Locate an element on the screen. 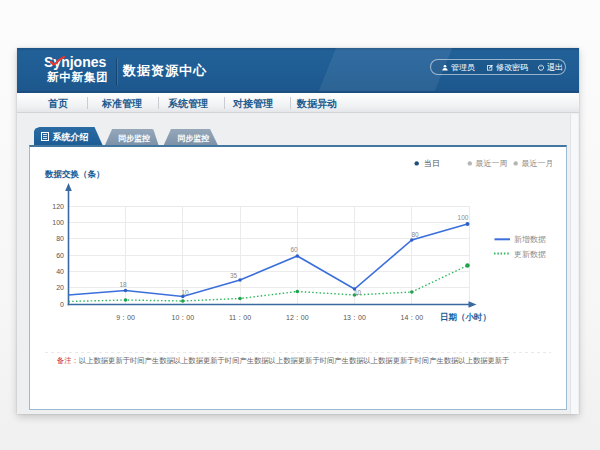  svg-text: 40 is located at coordinates (60, 272).